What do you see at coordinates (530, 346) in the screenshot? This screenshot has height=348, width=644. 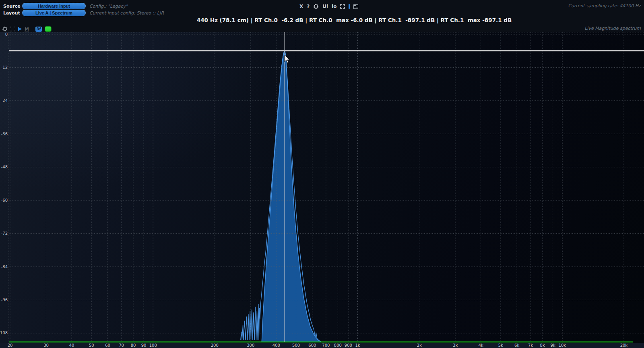 I see `x-axis-label: 7k` at bounding box center [530, 346].